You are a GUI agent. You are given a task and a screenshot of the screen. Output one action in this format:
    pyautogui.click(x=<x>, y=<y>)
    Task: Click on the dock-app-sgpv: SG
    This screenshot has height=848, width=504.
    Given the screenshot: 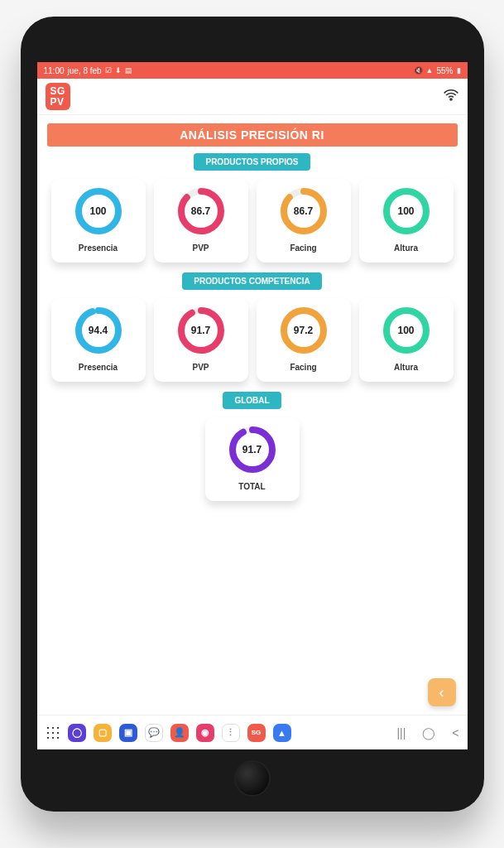 What is the action you would take?
    pyautogui.click(x=257, y=733)
    